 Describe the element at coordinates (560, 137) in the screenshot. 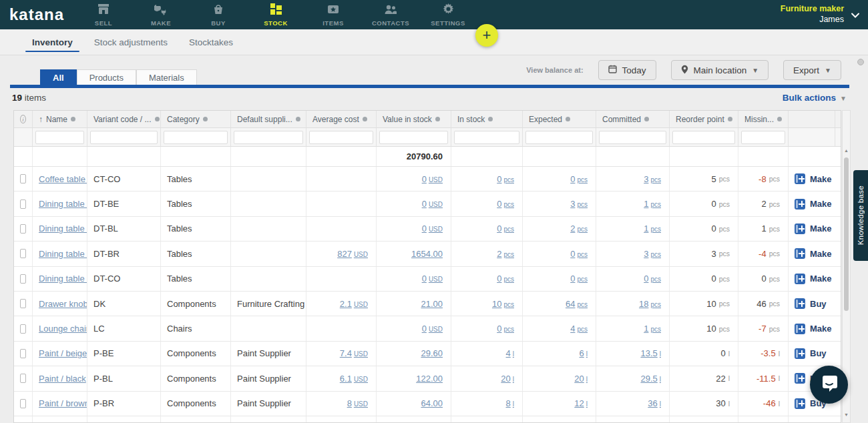

I see `filter-expected-input` at that location.